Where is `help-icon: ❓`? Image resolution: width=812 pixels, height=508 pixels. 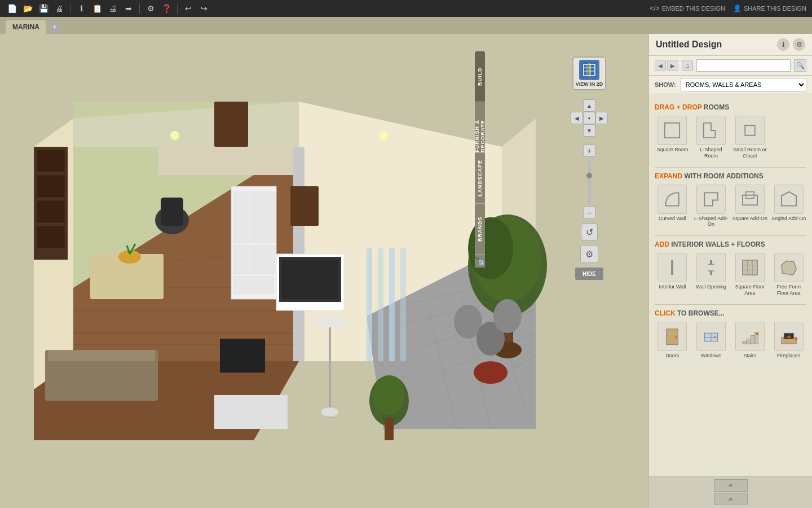 help-icon: ❓ is located at coordinates (166, 8).